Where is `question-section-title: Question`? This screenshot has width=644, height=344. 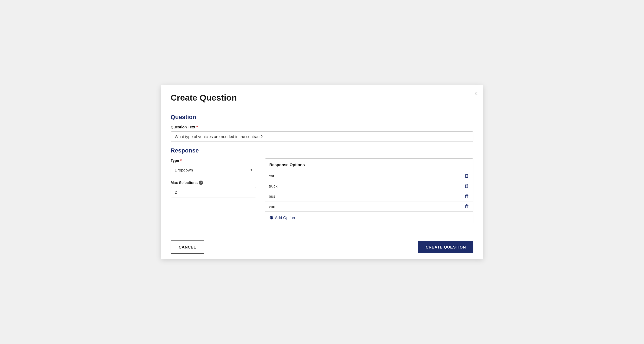 question-section-title: Question is located at coordinates (322, 117).